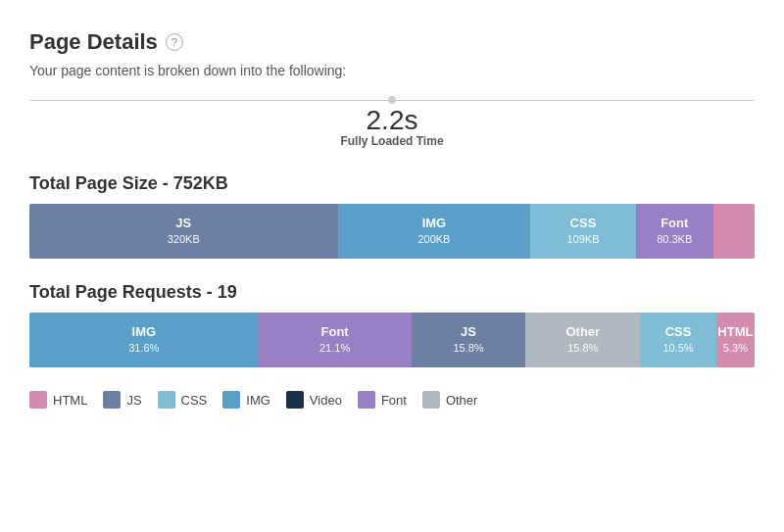  Describe the element at coordinates (392, 340) in the screenshot. I see `requests-bar-container: IMG31.6%Font21.1%JS15.8%Other15.8%CSS10.…` at that location.